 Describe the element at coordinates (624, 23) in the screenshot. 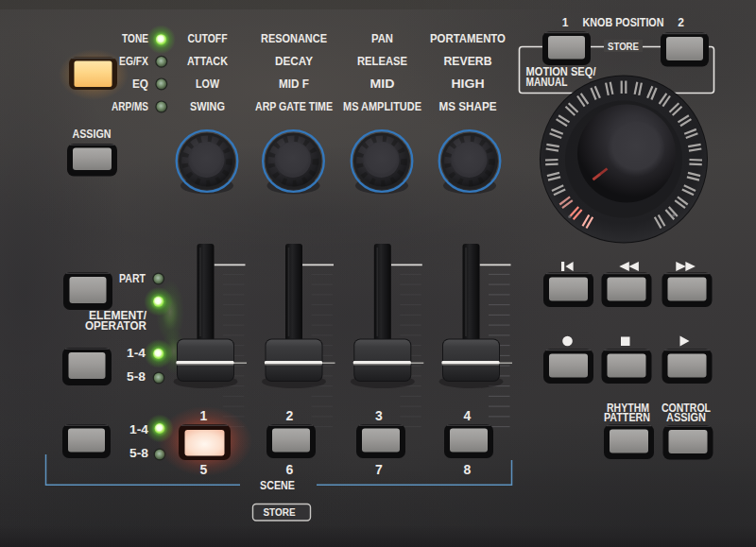

I see `svg-text: KNOB POSITION` at that location.